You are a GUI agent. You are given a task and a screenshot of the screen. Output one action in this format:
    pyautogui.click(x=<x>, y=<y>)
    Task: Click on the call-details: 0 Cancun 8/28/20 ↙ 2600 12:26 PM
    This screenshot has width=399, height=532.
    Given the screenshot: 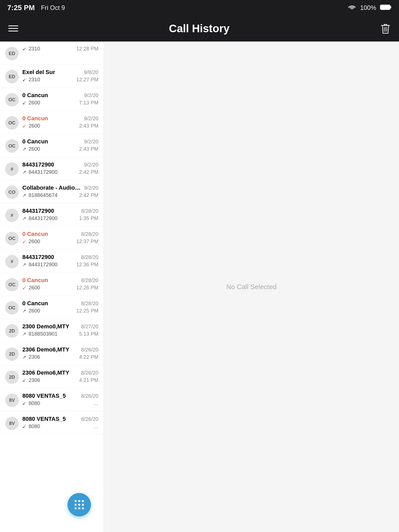 What is the action you would take?
    pyautogui.click(x=60, y=284)
    